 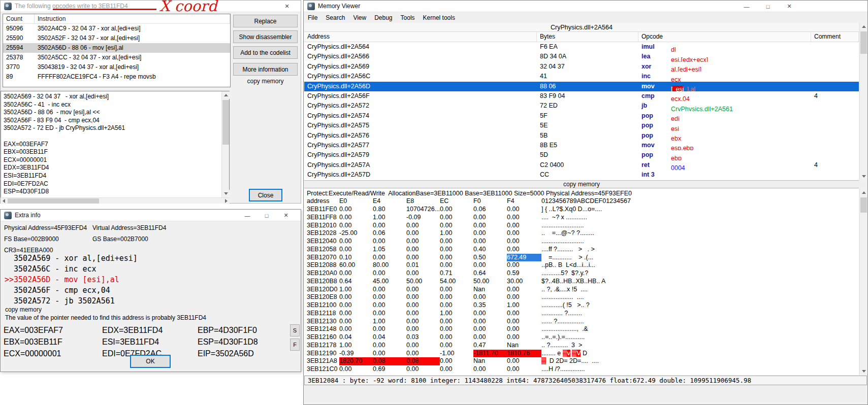 What do you see at coordinates (356, 258) in the screenshot?
I see `hex-cell: 0.10` at bounding box center [356, 258].